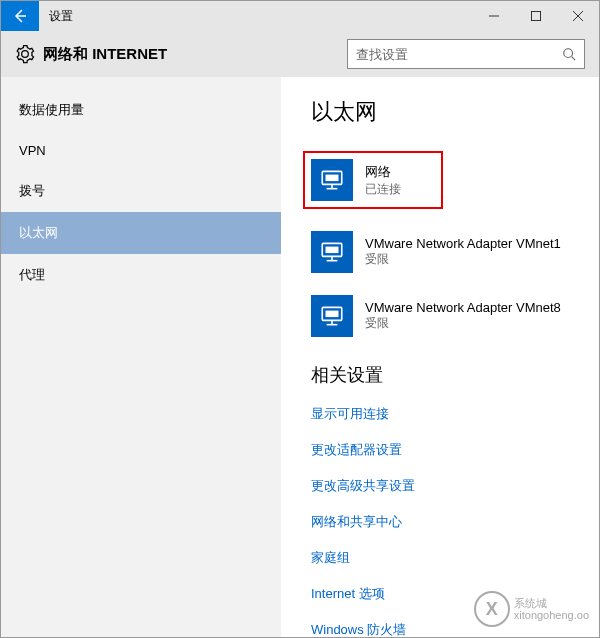 The image size is (600, 638). What do you see at coordinates (445, 450) in the screenshot?
I see `related-link: 更改适配器设置` at bounding box center [445, 450].